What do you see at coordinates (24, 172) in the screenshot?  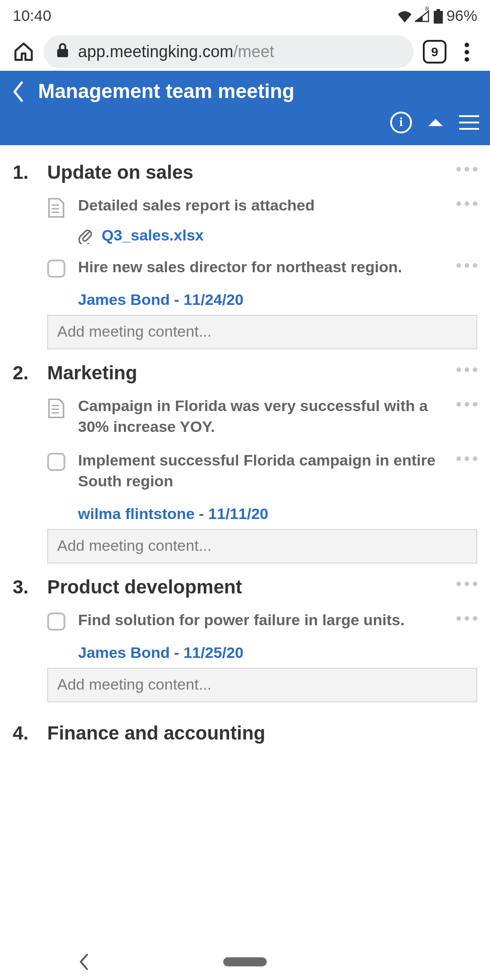 I see `topic-number: 1.` at bounding box center [24, 172].